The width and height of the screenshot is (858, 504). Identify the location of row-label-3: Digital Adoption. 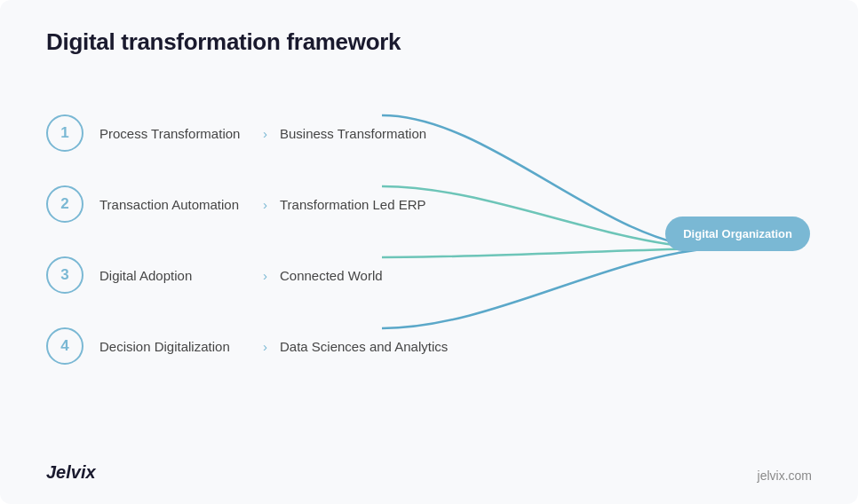
(175, 275).